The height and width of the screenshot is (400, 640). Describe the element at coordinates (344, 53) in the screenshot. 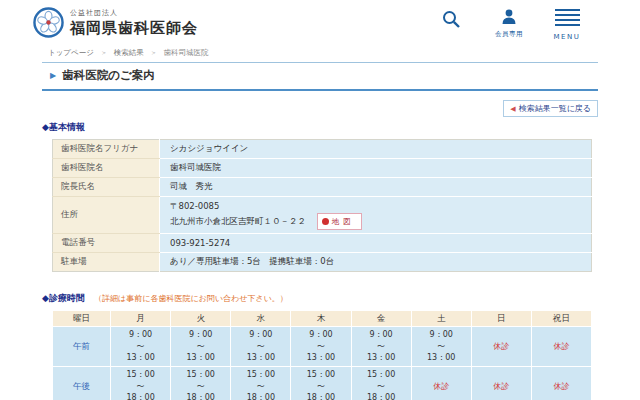

I see `breadcrumb: トップページ ＞ 検索結果 ＞ 歯科司城医院` at that location.